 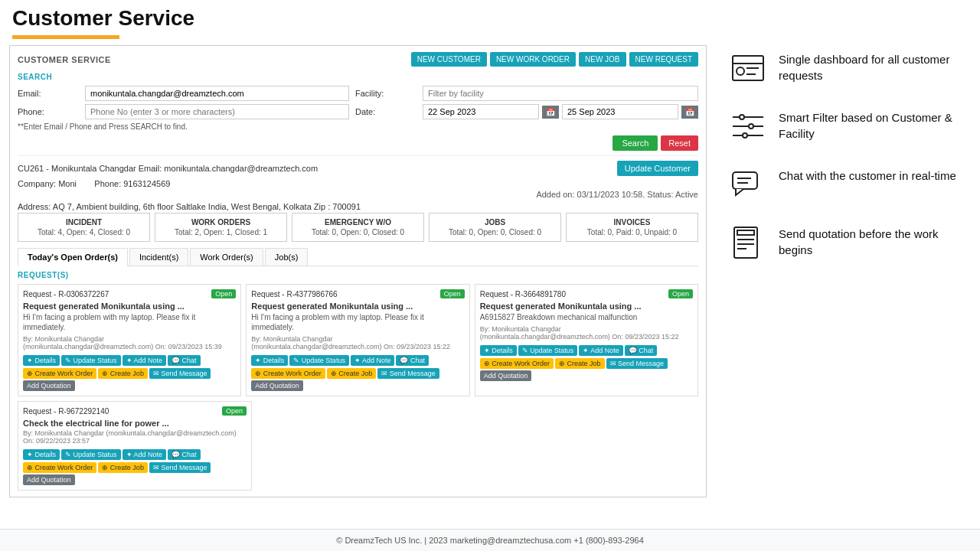 I want to click on customer-company: Company: Moni Phone: 9163124569, so click(x=358, y=184).